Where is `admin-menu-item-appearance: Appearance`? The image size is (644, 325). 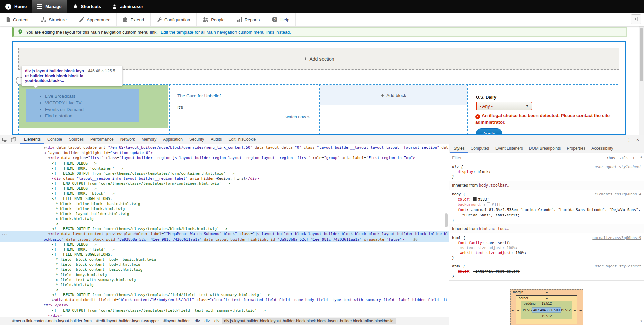
admin-menu-item-appearance: Appearance is located at coordinates (95, 20).